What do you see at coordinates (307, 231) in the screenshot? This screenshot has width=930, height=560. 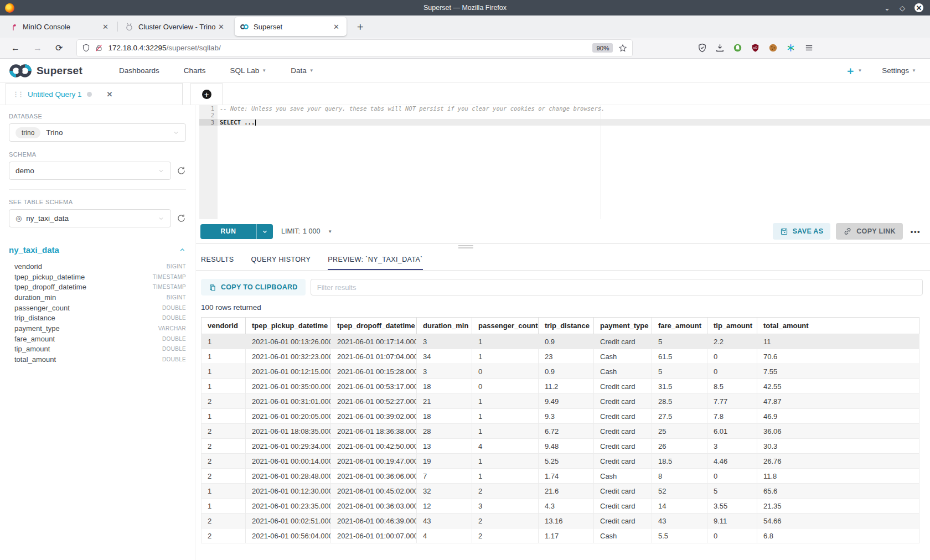 I see `limit-dropdown: LIMIT: 1 000 ▼` at bounding box center [307, 231].